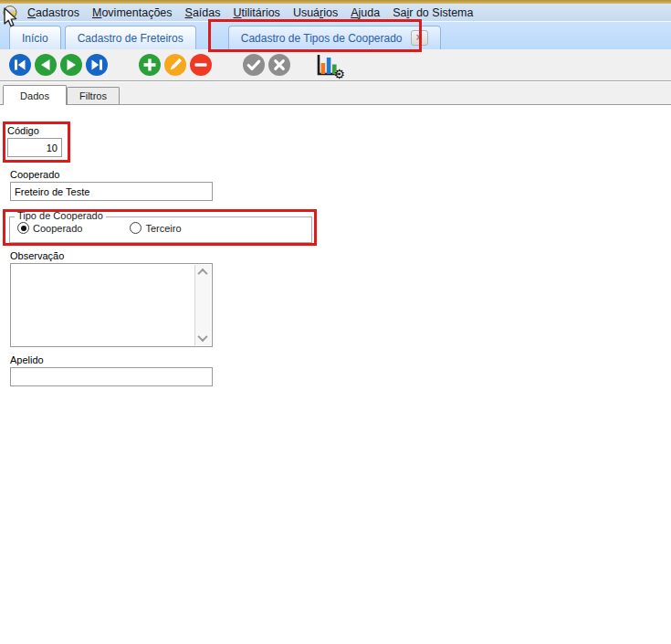 This screenshot has height=644, width=671. I want to click on apelido-label: Apelido, so click(27, 360).